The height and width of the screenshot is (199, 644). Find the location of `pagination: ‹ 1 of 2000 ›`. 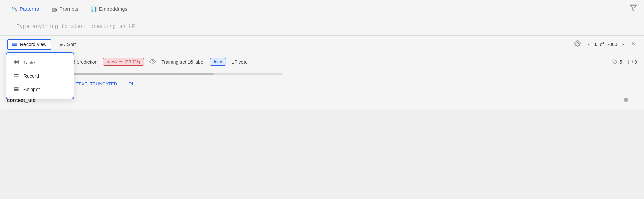

pagination: ‹ 1 of 2000 › is located at coordinates (606, 44).